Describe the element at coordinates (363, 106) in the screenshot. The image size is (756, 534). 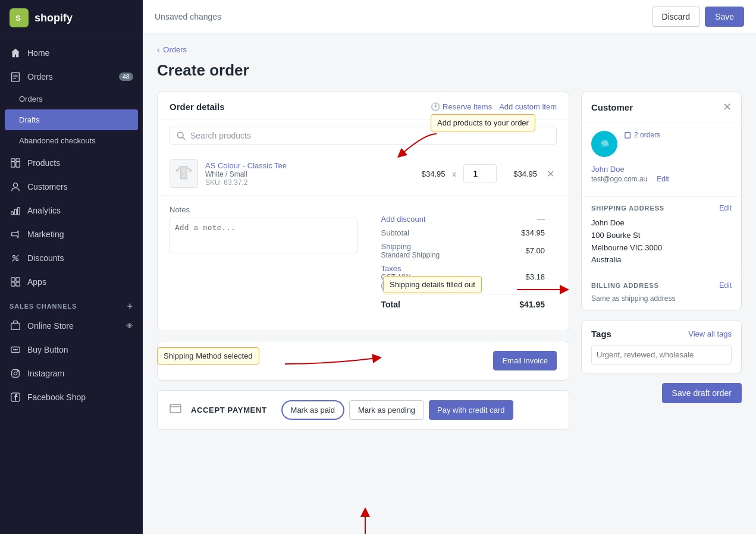
I see `order-details-header: Order details 🕐 Reserve items Add custom…` at that location.